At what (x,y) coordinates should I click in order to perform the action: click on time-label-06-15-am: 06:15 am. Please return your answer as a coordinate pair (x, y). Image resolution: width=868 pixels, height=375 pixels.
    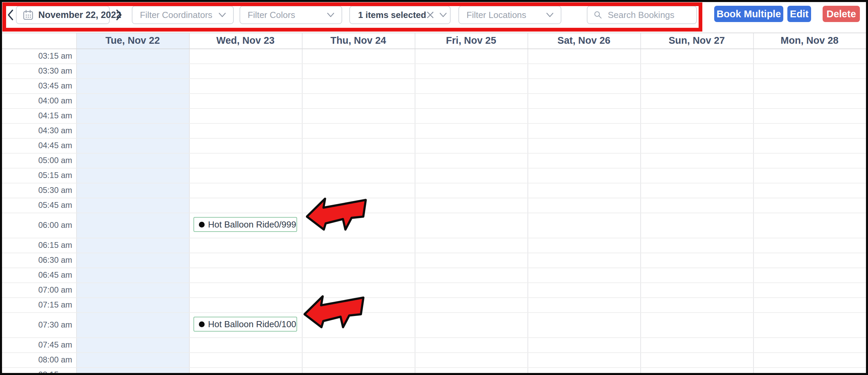
    Looking at the image, I should click on (37, 245).